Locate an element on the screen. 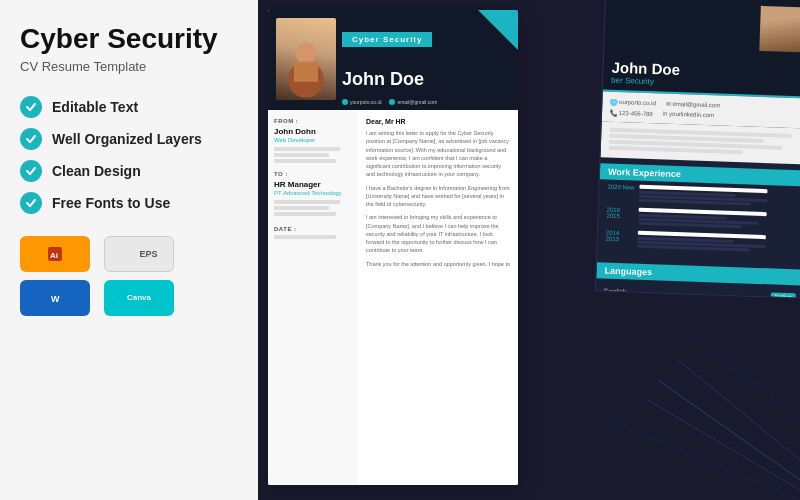  format-ai-badge: Ai is located at coordinates (55, 254).